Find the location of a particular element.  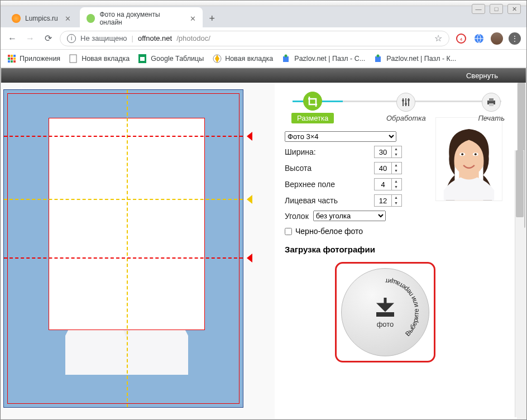

upload-button: Выберите или перетащите сюда фото is located at coordinates (385, 312).